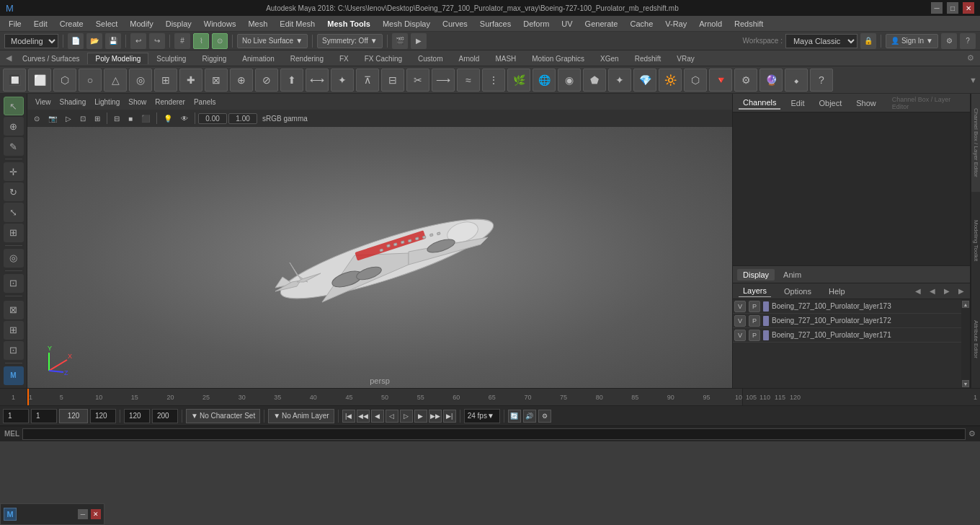 This screenshot has height=525, width=980. I want to click on move-tool: ✛, so click(14, 172).